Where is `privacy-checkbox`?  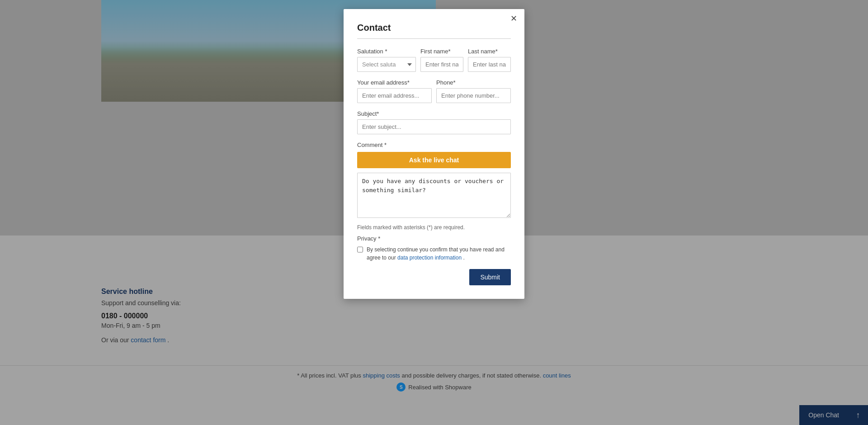 privacy-checkbox is located at coordinates (360, 250).